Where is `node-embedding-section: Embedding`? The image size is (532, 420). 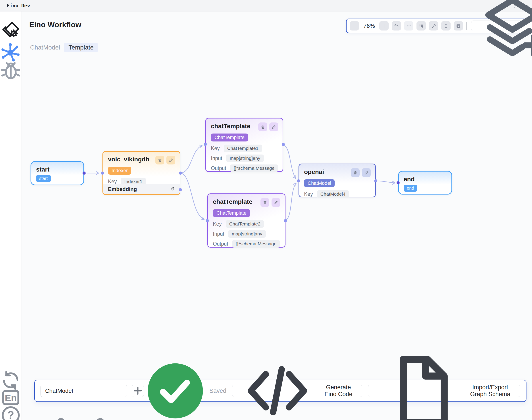 node-embedding-section: Embedding is located at coordinates (141, 189).